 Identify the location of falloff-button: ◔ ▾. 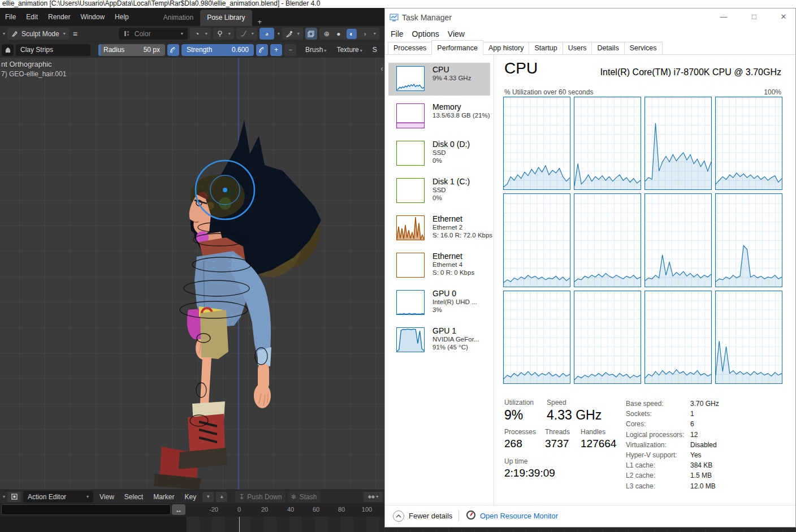
(200, 34).